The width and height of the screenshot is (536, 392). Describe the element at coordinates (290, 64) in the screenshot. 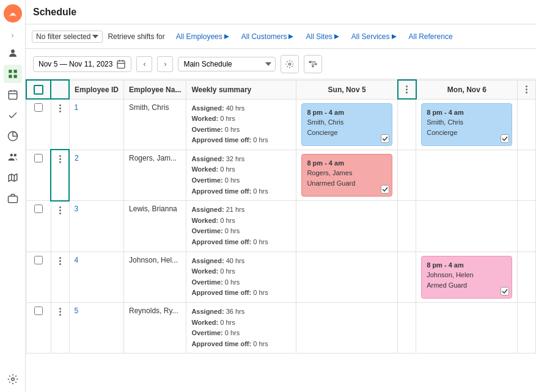

I see `settings-icon-btn` at that location.